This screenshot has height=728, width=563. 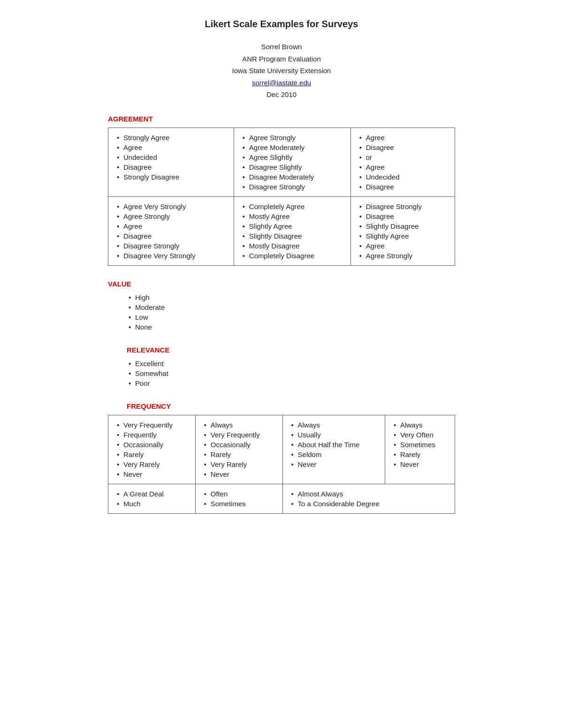 What do you see at coordinates (282, 190) in the screenshot?
I see `agreement-section: AGREEMENT Strongly Agree Agree Undecided…` at bounding box center [282, 190].